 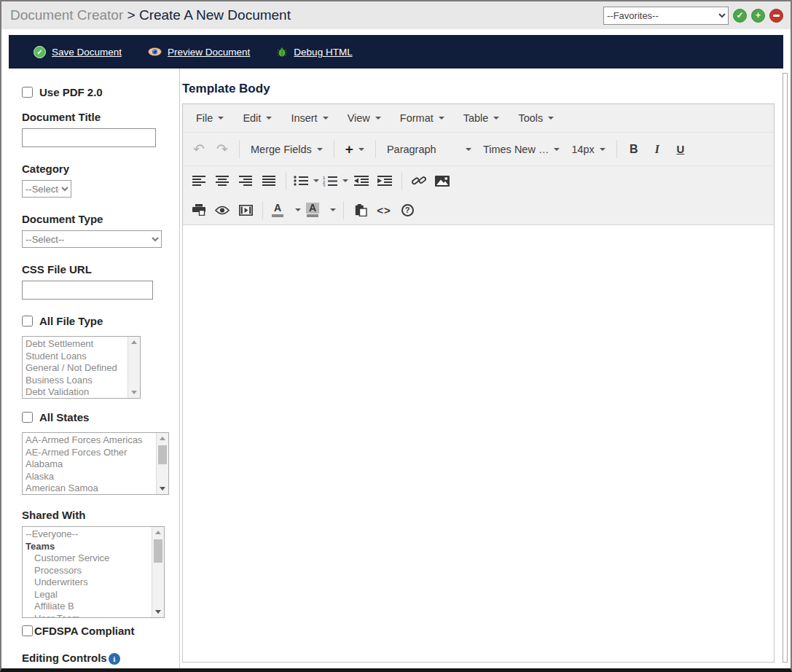 I want to click on favorites-controls: --Favorites-- ✓ +, so click(x=694, y=16).